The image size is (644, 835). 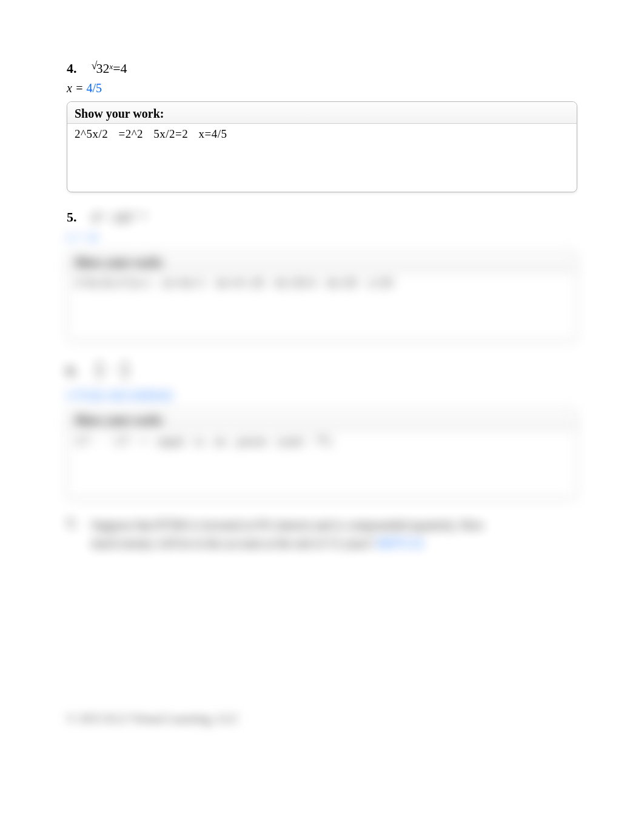 I want to click on problem-7-header: 7. Suppose that $7500 is invested at 6% …, so click(x=322, y=534).